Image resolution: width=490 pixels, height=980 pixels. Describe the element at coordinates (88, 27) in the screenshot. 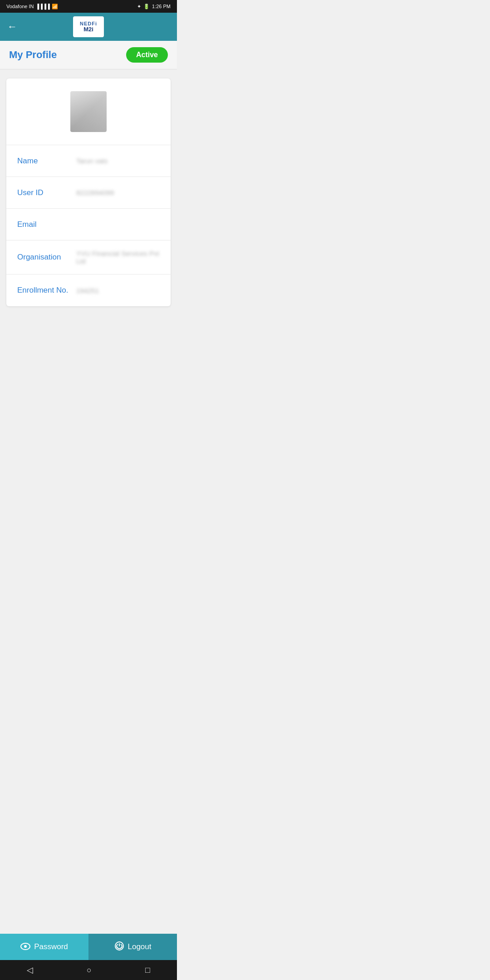

I see `app-logo: NEDFi M2i` at that location.